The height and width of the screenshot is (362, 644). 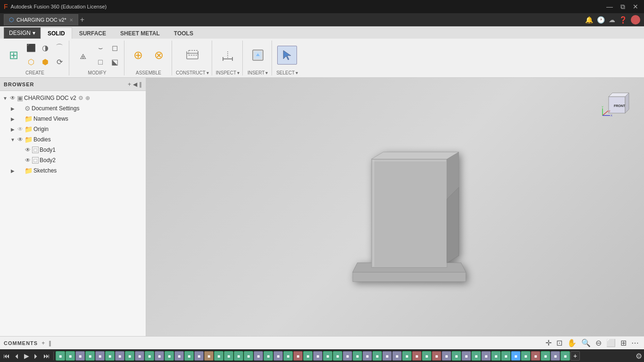 What do you see at coordinates (623, 20) in the screenshot?
I see `help-icon: ❓` at bounding box center [623, 20].